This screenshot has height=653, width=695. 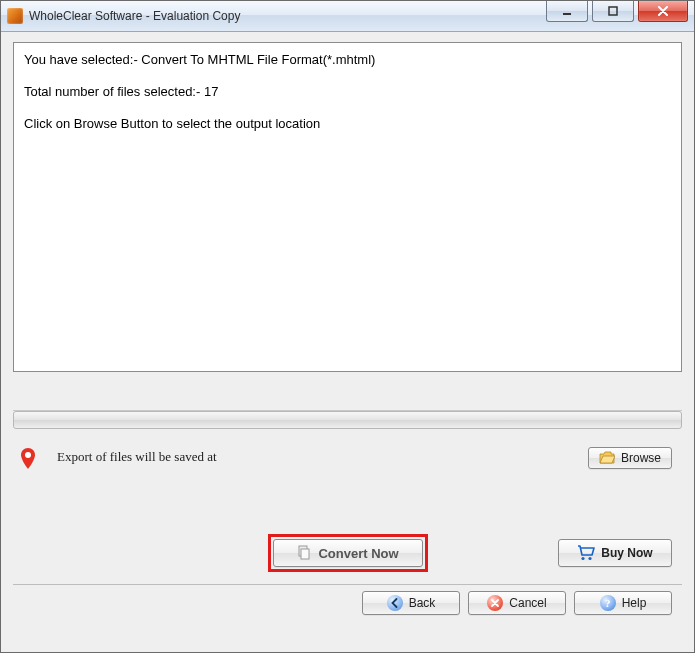 I want to click on help-button: ? Help, so click(x=623, y=603).